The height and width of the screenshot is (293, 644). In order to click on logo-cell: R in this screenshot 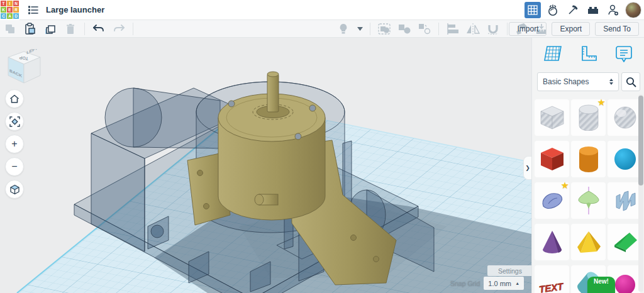, I will do `click(16, 10)`.